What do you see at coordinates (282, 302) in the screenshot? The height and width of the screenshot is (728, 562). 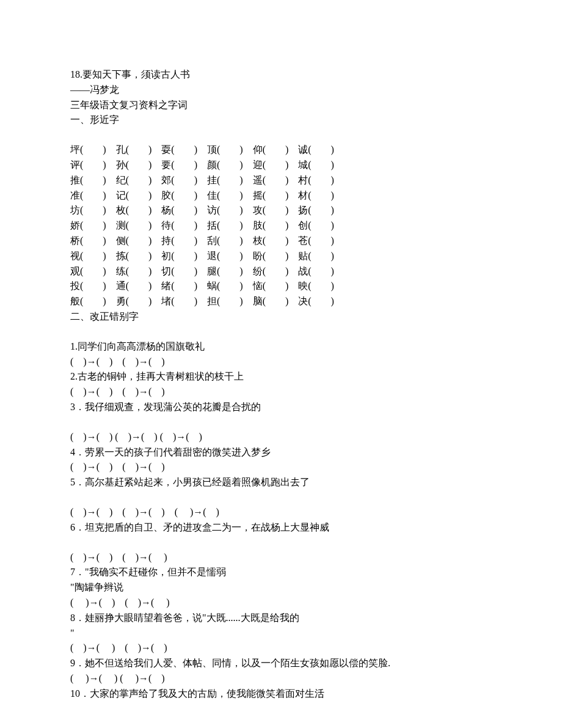 I see `grid-row: 般( ) 勇( ) 堵( ) 担( ) 脑( ) 决( )` at bounding box center [282, 302].